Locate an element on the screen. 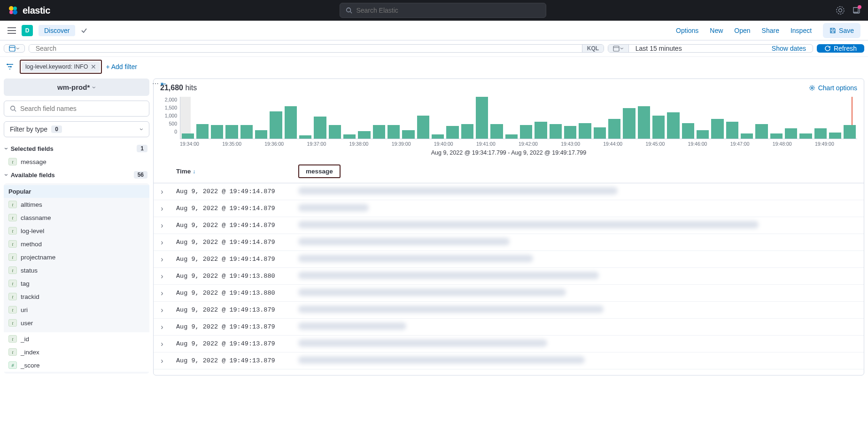  field-item: t_index is located at coordinates (77, 352).